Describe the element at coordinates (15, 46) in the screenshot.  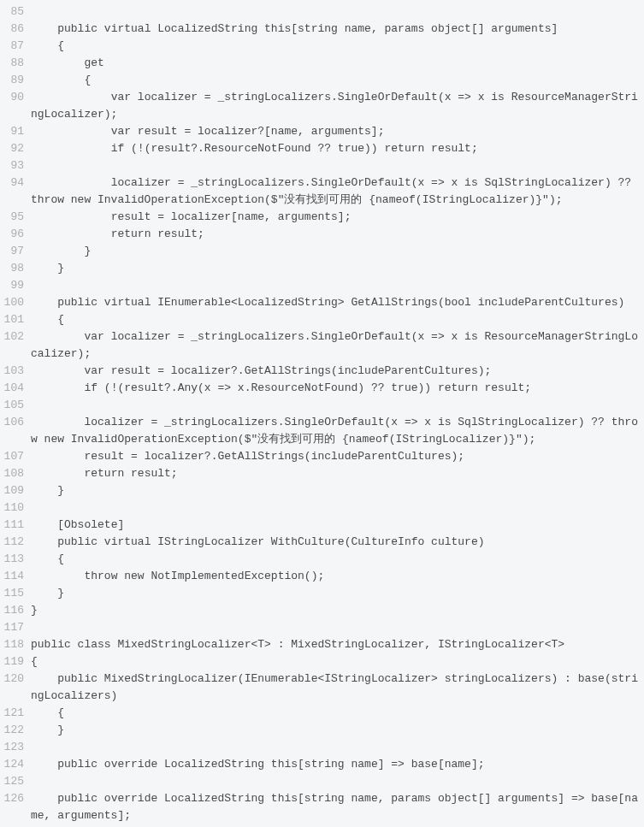
I see `line-number: 87` at that location.